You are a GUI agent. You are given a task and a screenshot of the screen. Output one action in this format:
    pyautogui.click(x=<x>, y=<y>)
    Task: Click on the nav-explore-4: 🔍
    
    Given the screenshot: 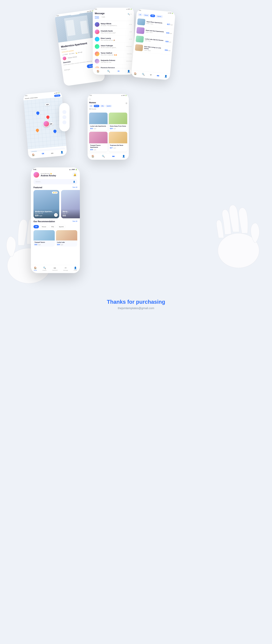 What is the action you would take?
    pyautogui.click(x=103, y=156)
    